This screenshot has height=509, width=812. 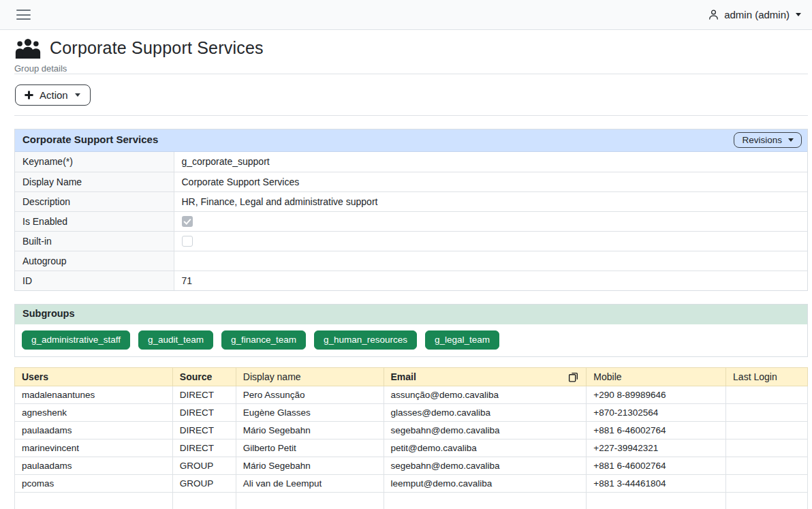 What do you see at coordinates (411, 413) in the screenshot?
I see `table-row: agneshenk DIRECT Eugène Glasses glasses@…` at bounding box center [411, 413].